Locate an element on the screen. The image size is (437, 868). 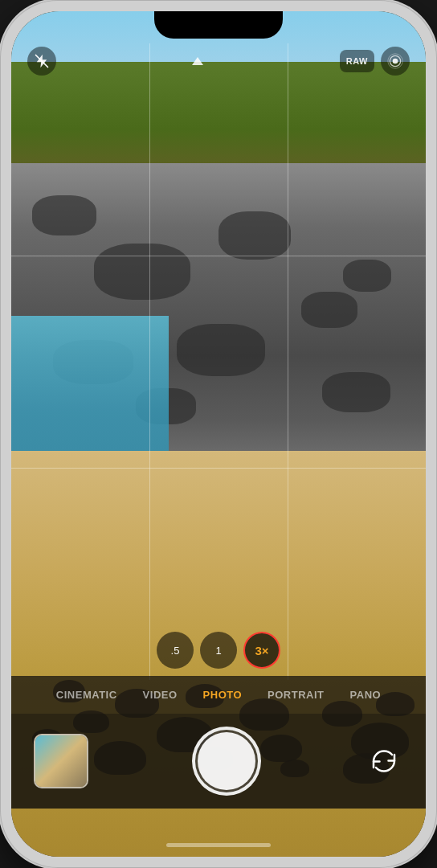
zoom-1x-button: 1 is located at coordinates (218, 650).